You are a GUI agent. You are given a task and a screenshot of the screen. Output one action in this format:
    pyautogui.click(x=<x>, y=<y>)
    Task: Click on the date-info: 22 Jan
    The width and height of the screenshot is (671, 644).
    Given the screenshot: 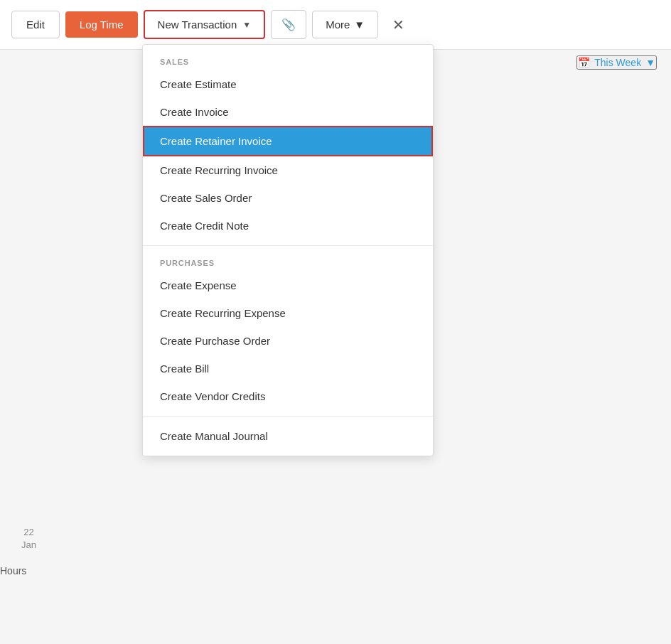 What is the action you would take?
    pyautogui.click(x=28, y=539)
    